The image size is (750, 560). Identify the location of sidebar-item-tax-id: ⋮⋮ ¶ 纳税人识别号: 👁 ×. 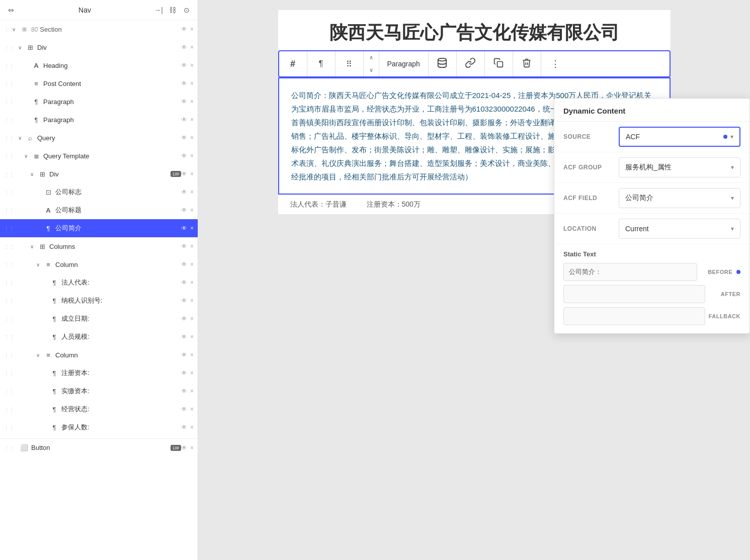
(99, 301).